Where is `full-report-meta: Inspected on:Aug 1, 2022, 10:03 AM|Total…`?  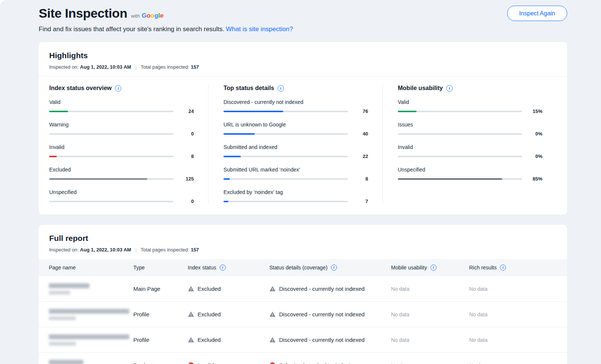 full-report-meta: Inspected on:Aug 1, 2022, 10:03 AM|Total… is located at coordinates (303, 250).